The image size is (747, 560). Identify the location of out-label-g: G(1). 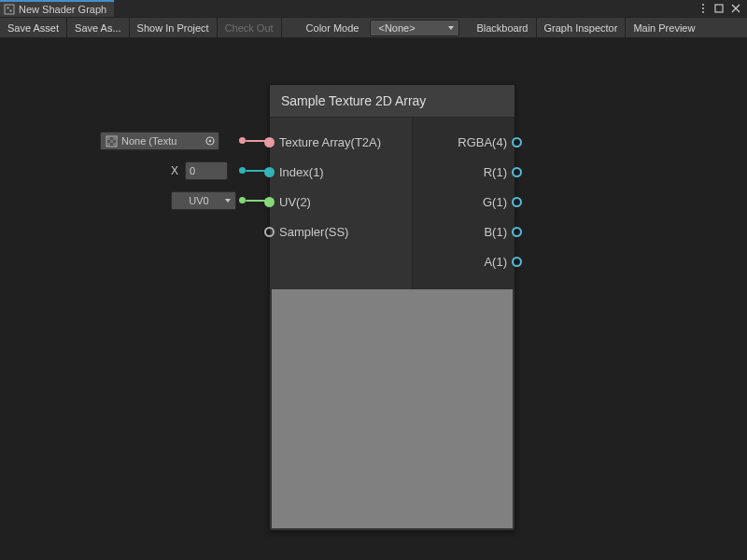
(495, 202).